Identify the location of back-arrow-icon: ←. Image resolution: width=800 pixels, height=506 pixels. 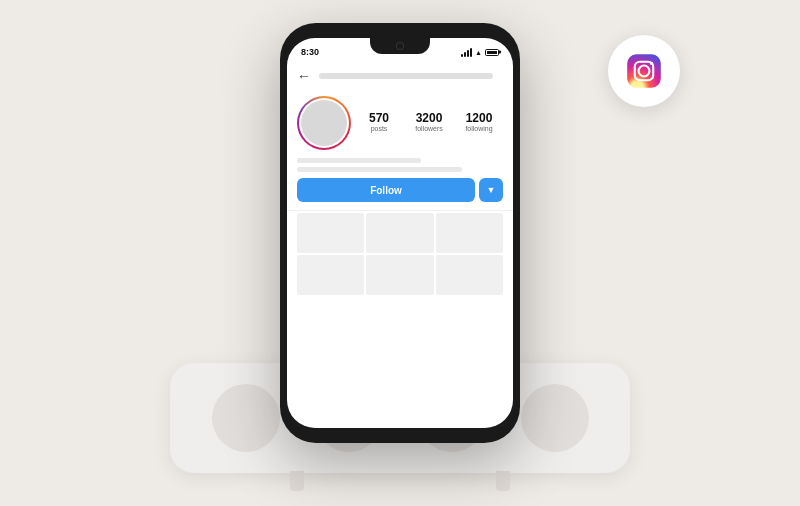
(304, 76).